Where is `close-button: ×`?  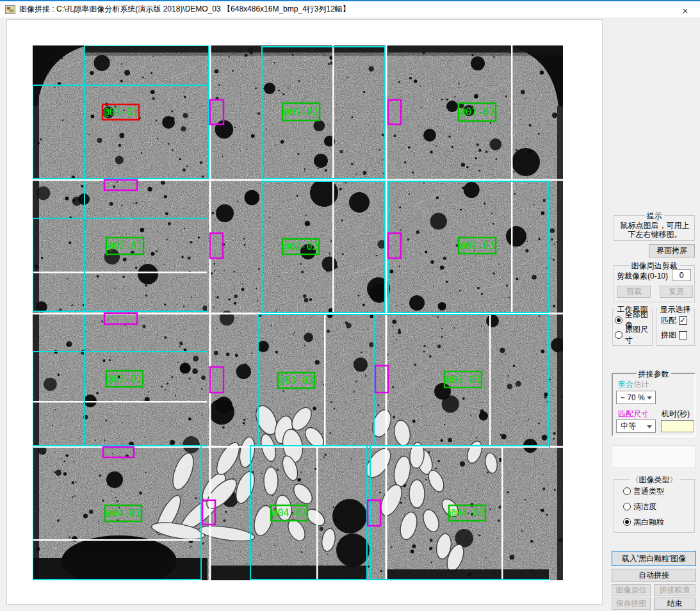
close-button: × is located at coordinates (685, 10).